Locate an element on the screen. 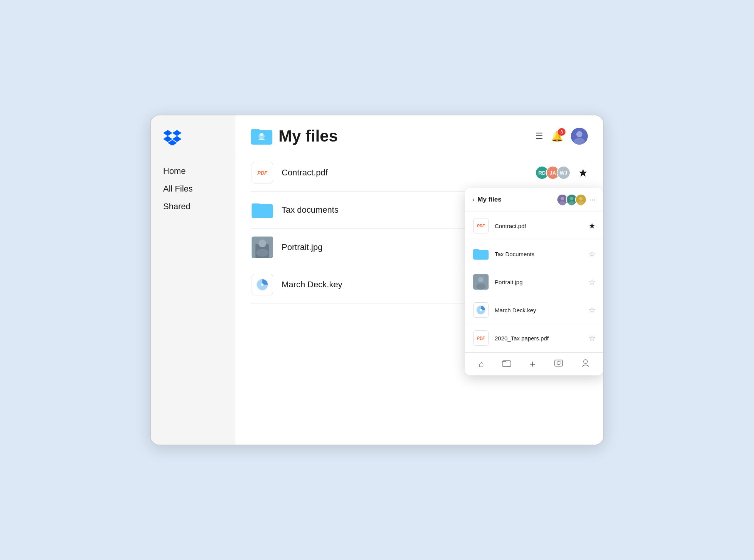 Image resolution: width=754 pixels, height=560 pixels. list-item: Tax Documents ☆ is located at coordinates (534, 254).